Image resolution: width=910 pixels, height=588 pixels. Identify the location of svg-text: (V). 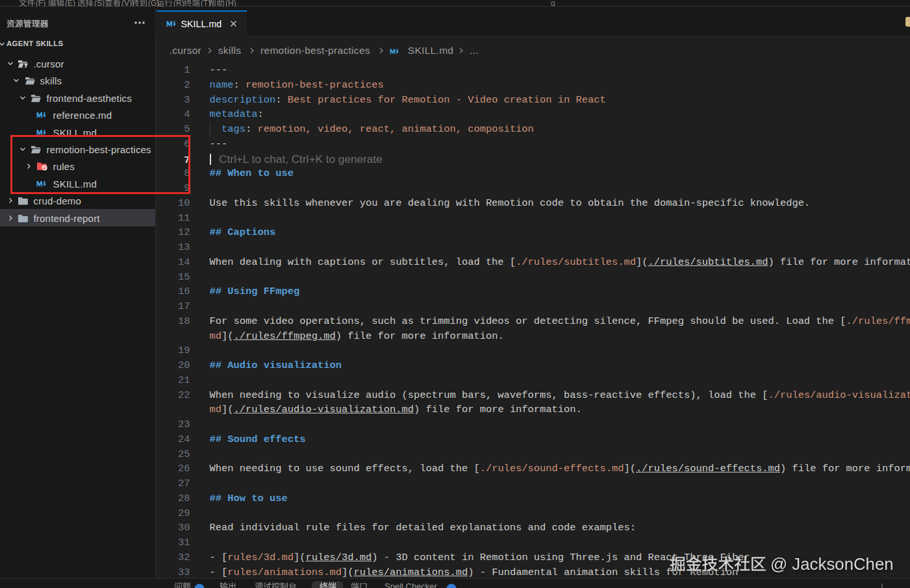
(127, 3).